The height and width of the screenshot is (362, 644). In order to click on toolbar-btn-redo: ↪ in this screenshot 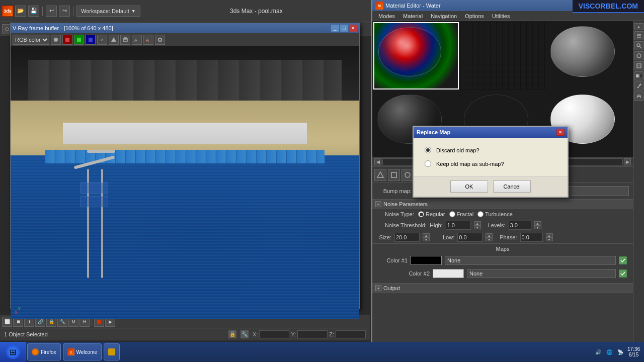, I will do `click(64, 11)`.